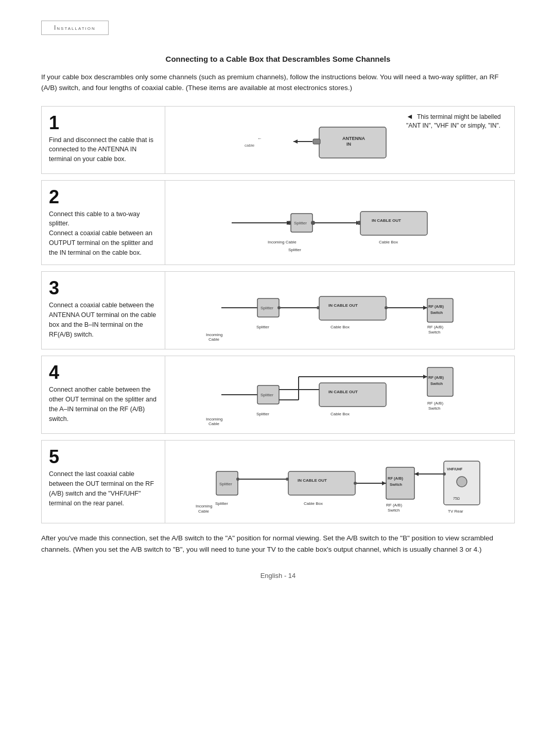  Describe the element at coordinates (278, 576) in the screenshot. I see `page-number: English - 14` at that location.